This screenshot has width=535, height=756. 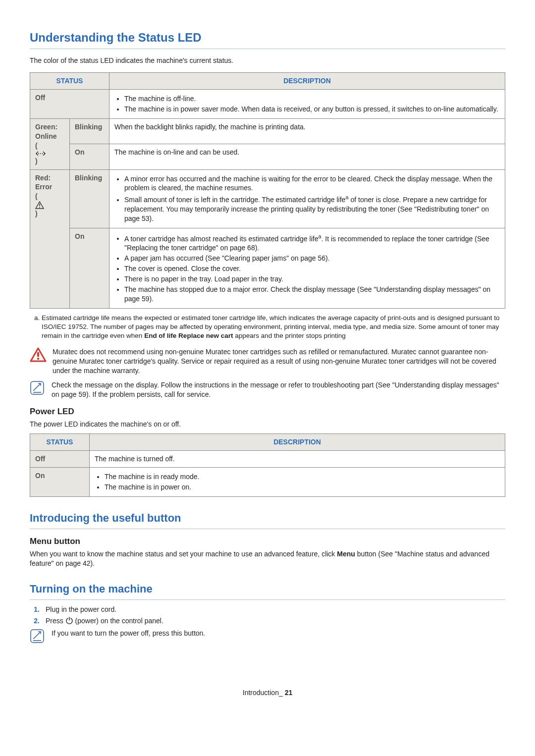 What do you see at coordinates (297, 483) in the screenshot?
I see `power-on-desc: The machine is in ready mode. The machin…` at bounding box center [297, 483].